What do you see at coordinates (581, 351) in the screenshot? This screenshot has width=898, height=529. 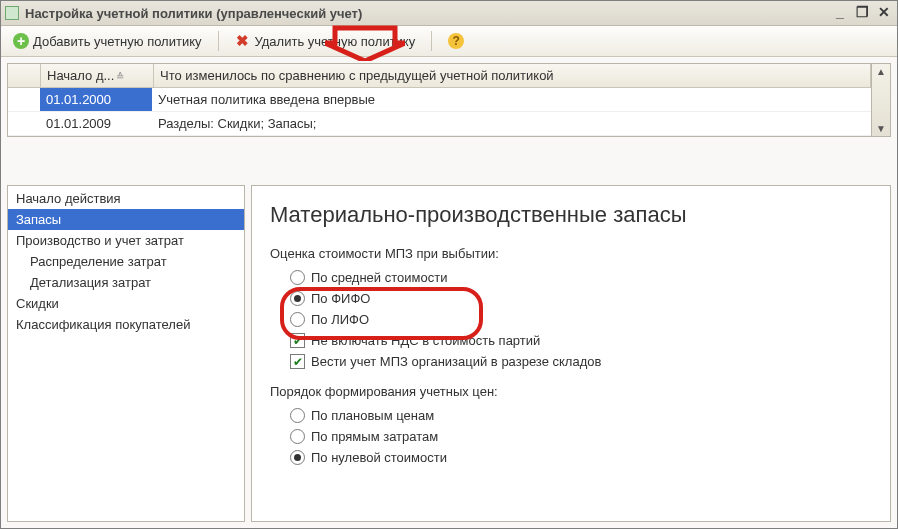 I see `checkbox-group: ✔Не включать НДС в стоимость партий✔Вест…` at bounding box center [581, 351].